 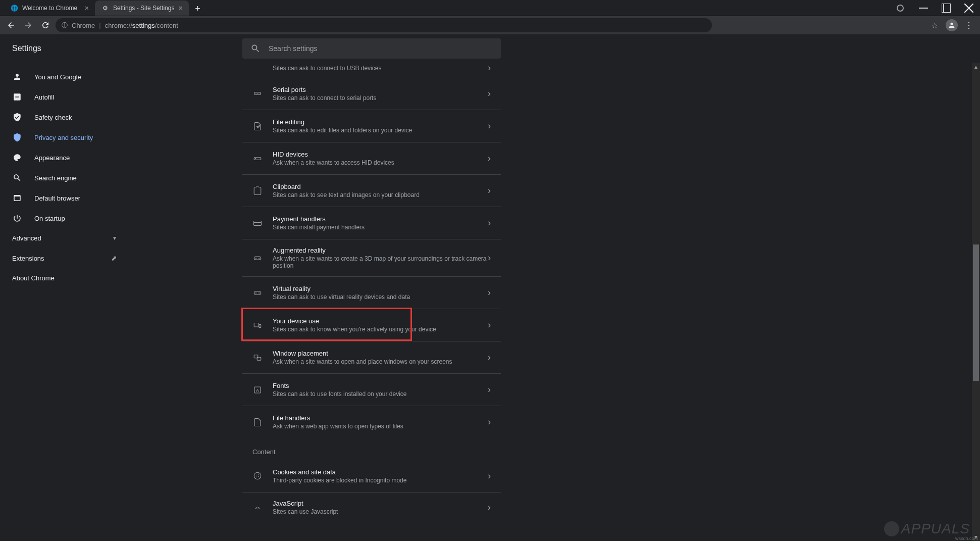 I want to click on autofill-icon, so click(x=17, y=97).